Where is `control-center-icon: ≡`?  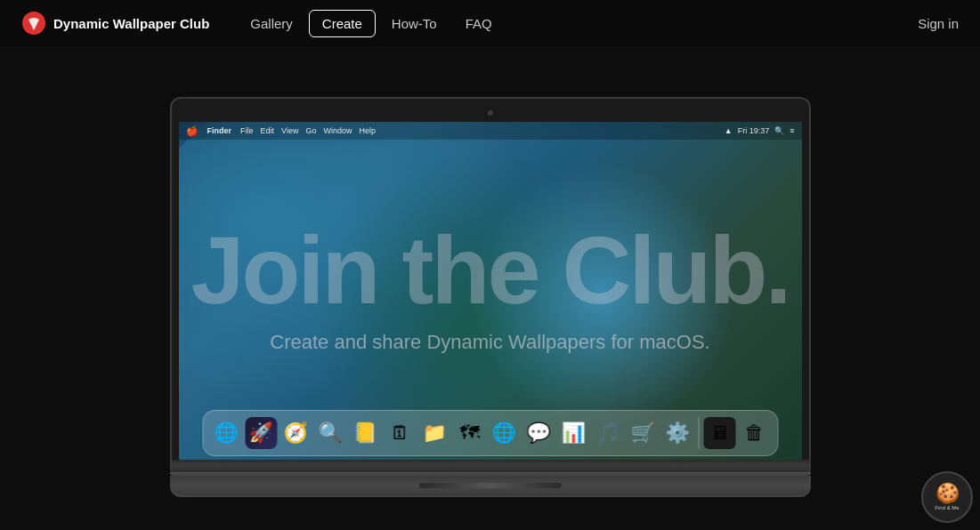 control-center-icon: ≡ is located at coordinates (792, 131).